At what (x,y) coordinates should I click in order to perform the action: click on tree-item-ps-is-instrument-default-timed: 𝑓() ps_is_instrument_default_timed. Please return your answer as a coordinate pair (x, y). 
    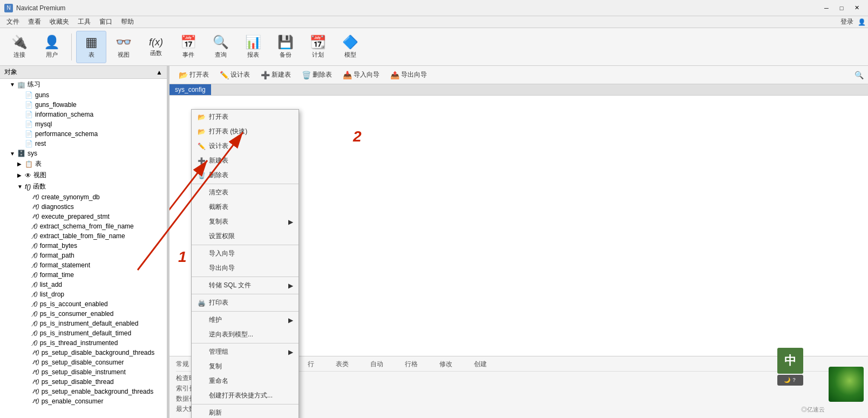
    Looking at the image, I should click on (83, 333).